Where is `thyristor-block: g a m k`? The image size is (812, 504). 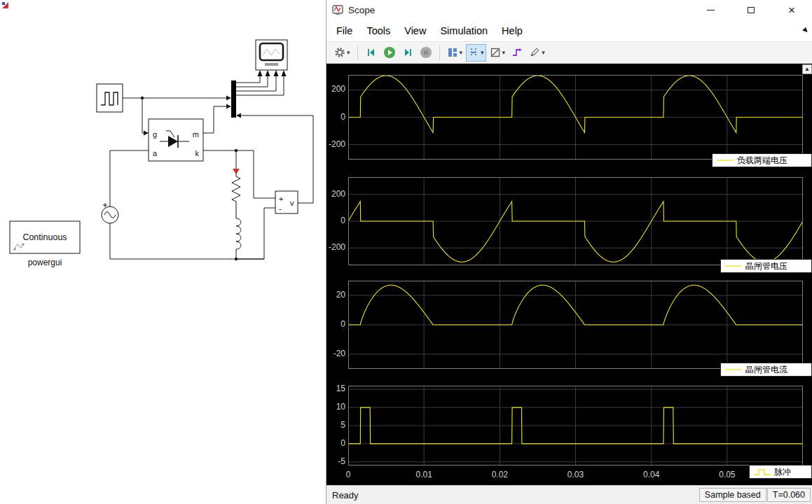 thyristor-block: g a m k is located at coordinates (176, 140).